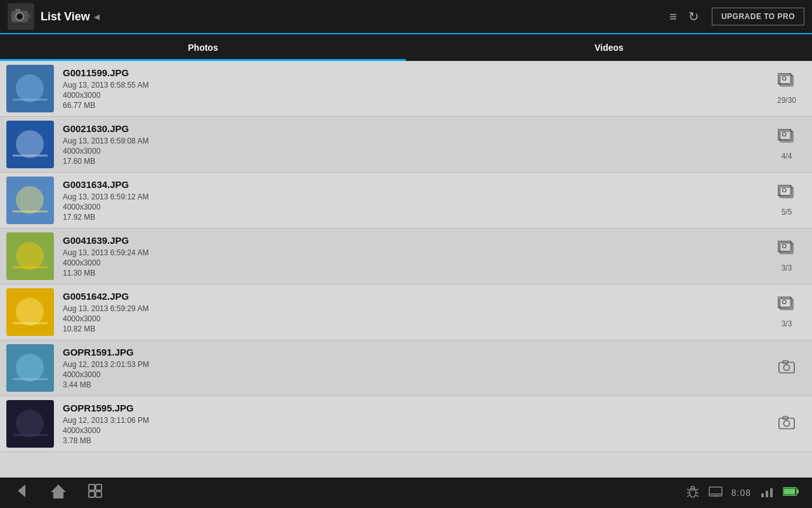 This screenshot has width=812, height=508. What do you see at coordinates (673, 17) in the screenshot?
I see `sort-icon: ≡` at bounding box center [673, 17].